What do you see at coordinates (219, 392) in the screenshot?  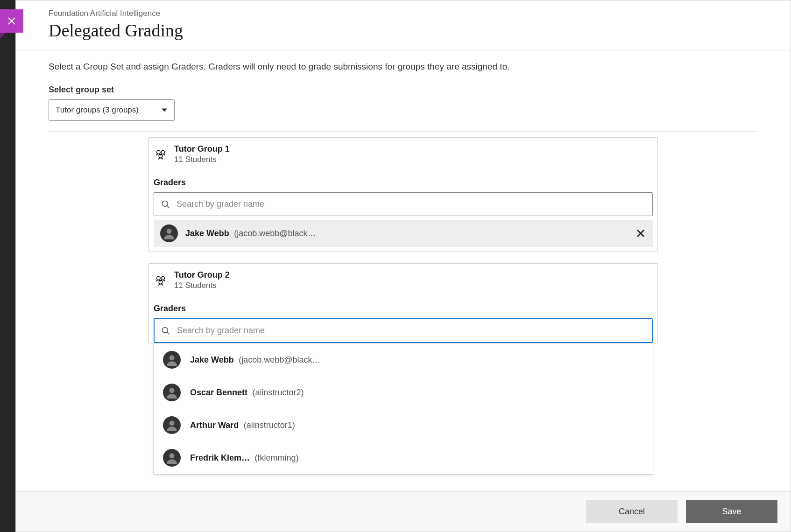 I see `grader-name: Oscar Bennett` at bounding box center [219, 392].